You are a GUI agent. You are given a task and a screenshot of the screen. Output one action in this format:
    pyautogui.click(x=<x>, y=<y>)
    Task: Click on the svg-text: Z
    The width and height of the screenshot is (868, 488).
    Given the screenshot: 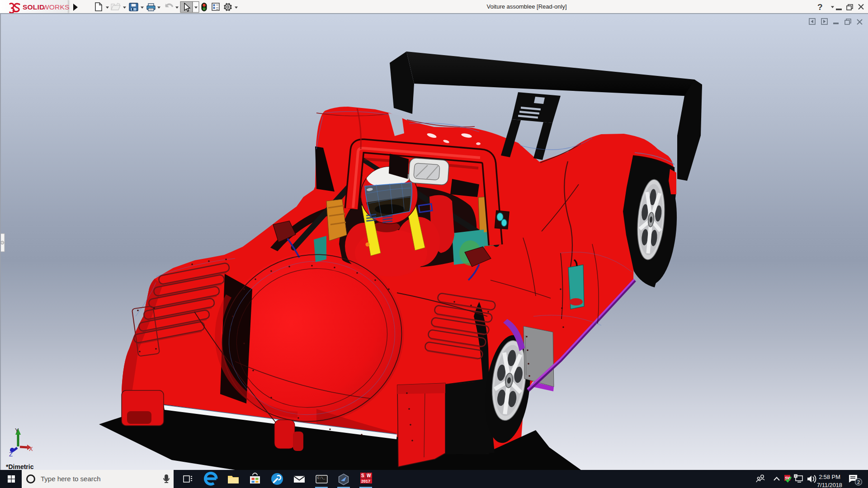 What is the action you would take?
    pyautogui.click(x=11, y=455)
    